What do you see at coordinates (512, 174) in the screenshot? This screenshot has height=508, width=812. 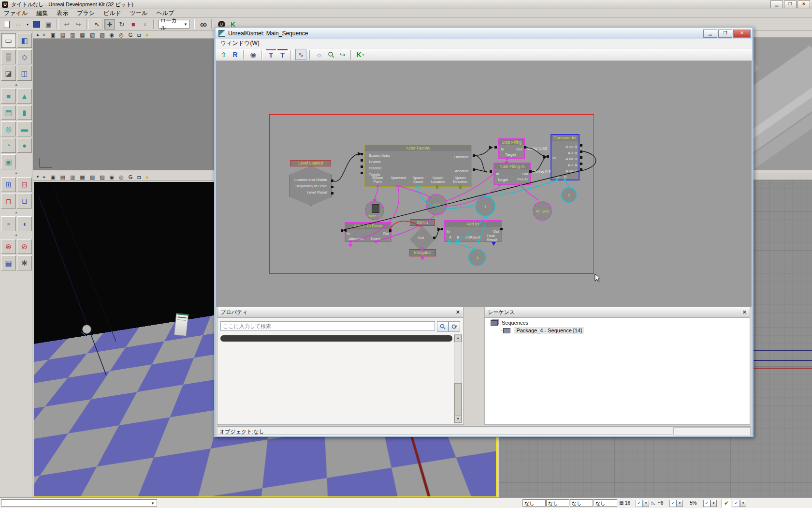 I see `node-start-firing-at: Start Firing At In Out Target Fire At` at bounding box center [512, 174].